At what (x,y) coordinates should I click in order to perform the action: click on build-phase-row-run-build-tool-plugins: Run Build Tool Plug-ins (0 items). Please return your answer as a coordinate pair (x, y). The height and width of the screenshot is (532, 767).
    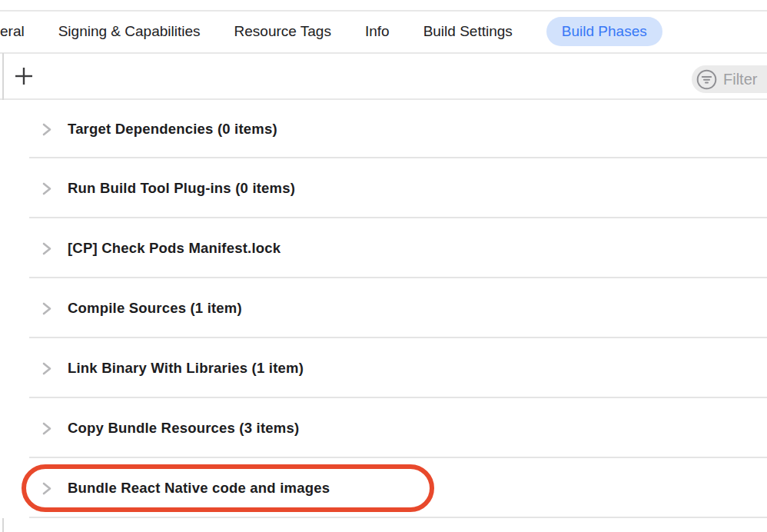
    Looking at the image, I should click on (384, 188).